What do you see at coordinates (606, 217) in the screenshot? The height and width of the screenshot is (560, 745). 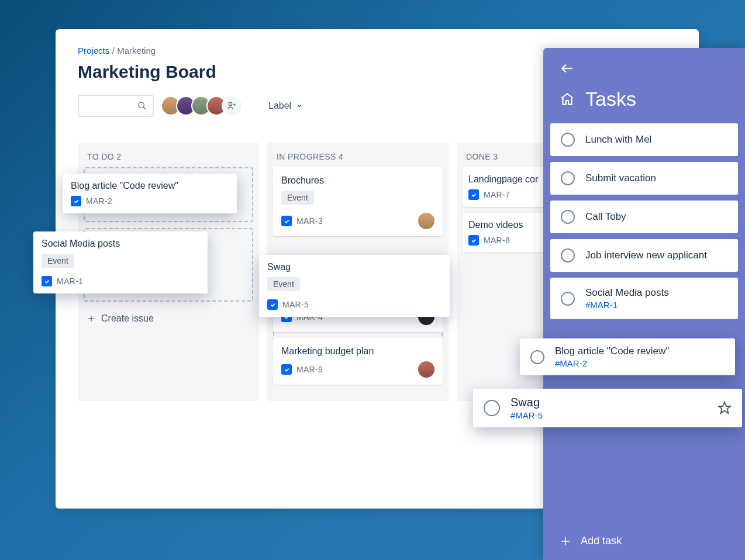 I see `task-title: Call Toby` at bounding box center [606, 217].